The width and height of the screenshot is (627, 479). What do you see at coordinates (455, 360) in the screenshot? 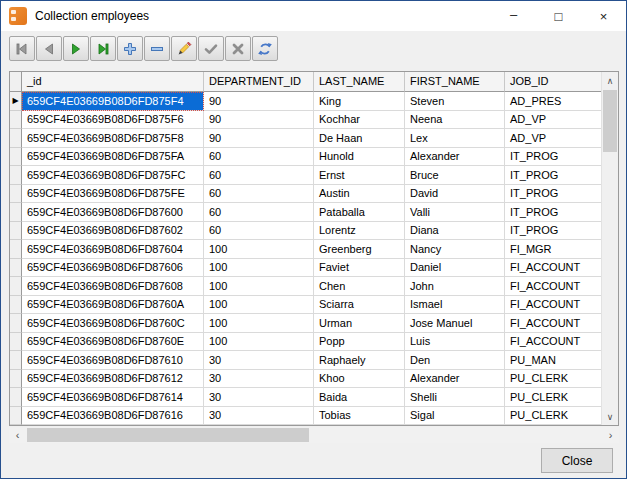
I see `grid-cell: Den` at bounding box center [455, 360].